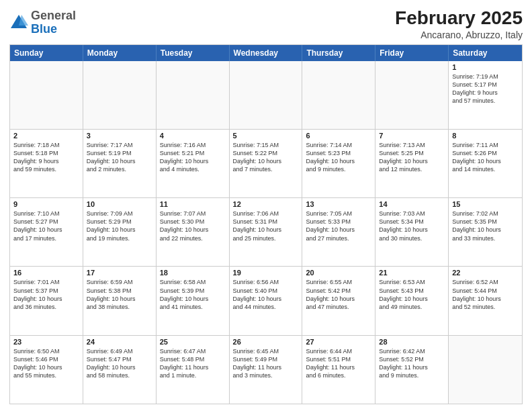 Image resolution: width=532 pixels, height=411 pixels. I want to click on day-cell: 24Sunrise: 6:49 AM Sunset: 5:47 PM Dayli…, so click(120, 369).